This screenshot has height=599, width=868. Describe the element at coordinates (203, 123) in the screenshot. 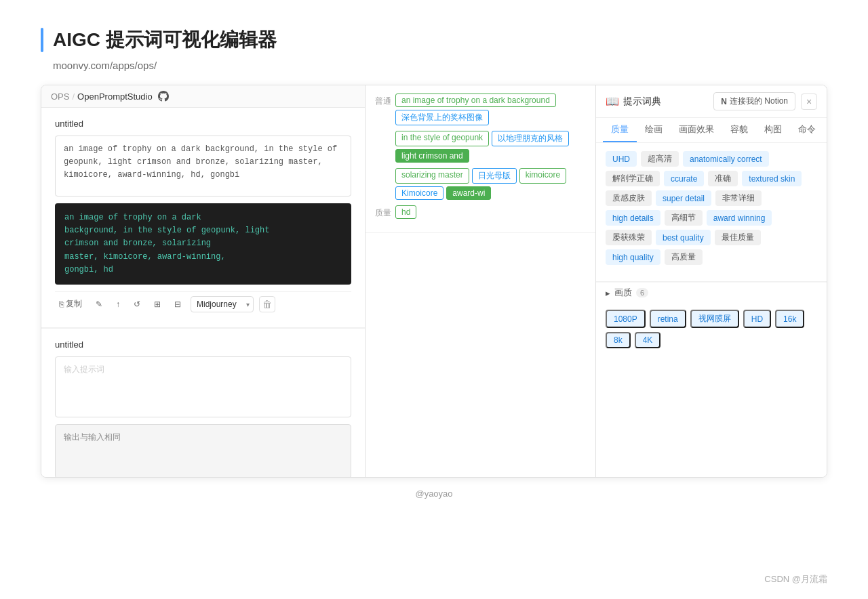

I see `first-block-title: untitled` at that location.